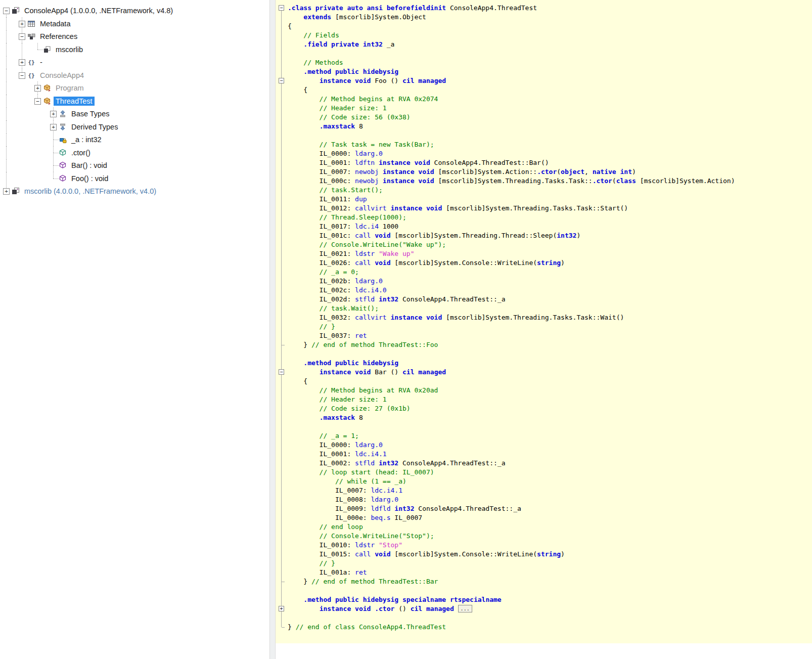 This screenshot has height=659, width=812. Describe the element at coordinates (347, 217) in the screenshot. I see `code-token: // Thread.Sleep(1000);` at that location.